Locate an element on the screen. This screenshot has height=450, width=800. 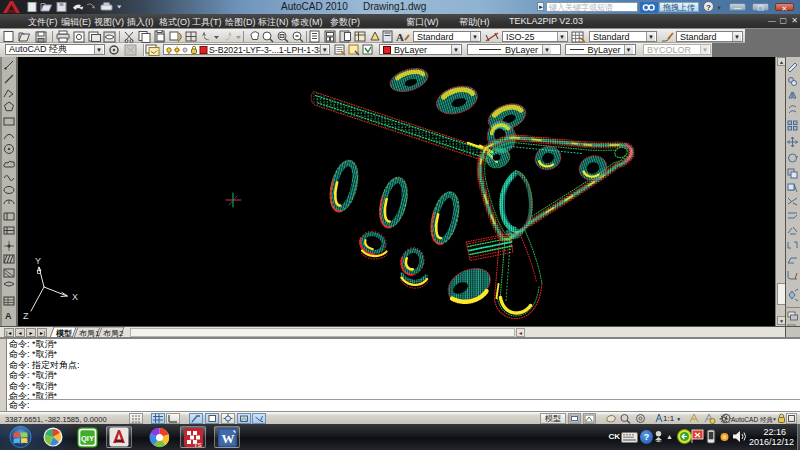
svg-text: Y is located at coordinates (38, 261).